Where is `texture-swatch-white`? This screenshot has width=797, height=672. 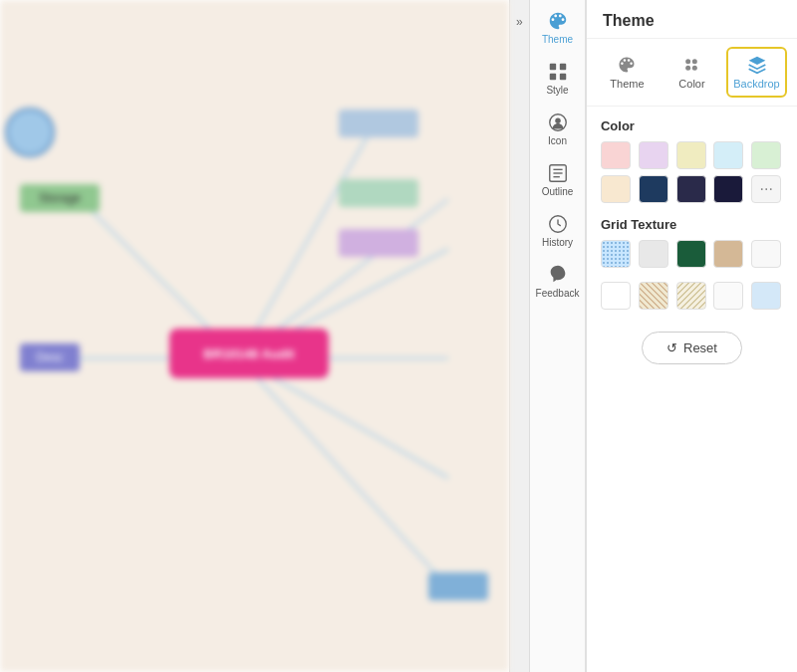 texture-swatch-white is located at coordinates (766, 254).